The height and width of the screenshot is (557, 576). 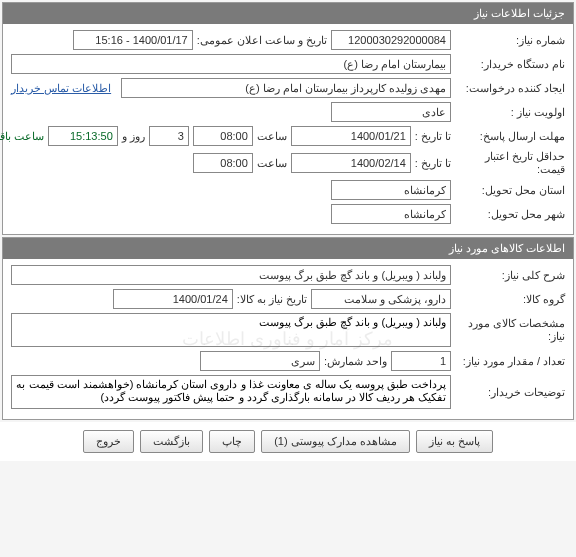 What do you see at coordinates (391, 112) in the screenshot?
I see `priority-field` at bounding box center [391, 112].